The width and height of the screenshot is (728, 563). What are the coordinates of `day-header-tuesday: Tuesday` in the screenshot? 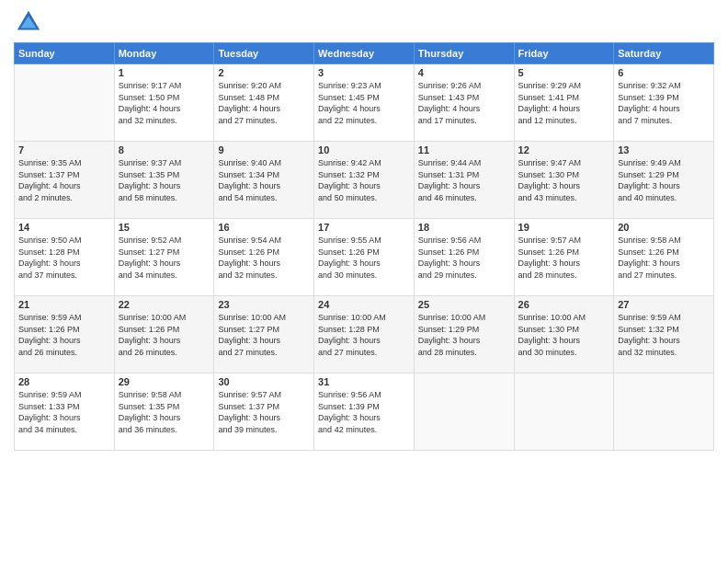 It's located at (265, 53).